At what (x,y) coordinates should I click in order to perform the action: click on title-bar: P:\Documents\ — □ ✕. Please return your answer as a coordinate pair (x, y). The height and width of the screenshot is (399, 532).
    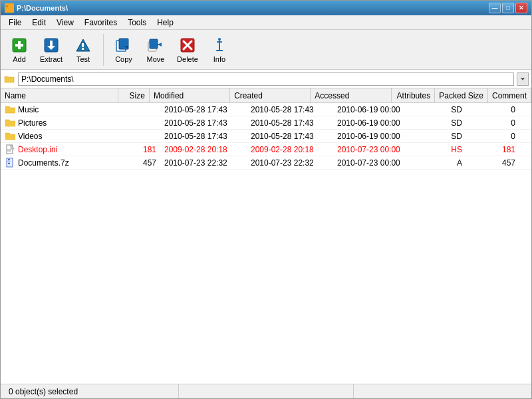
    Looking at the image, I should click on (266, 8).